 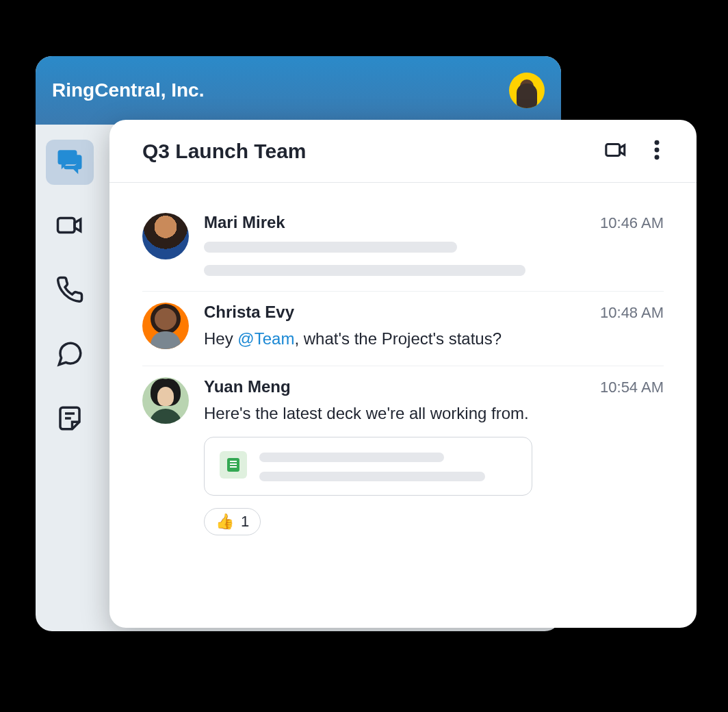 I want to click on message-text: Hey @Team, what's the Project's status?, so click(x=434, y=339).